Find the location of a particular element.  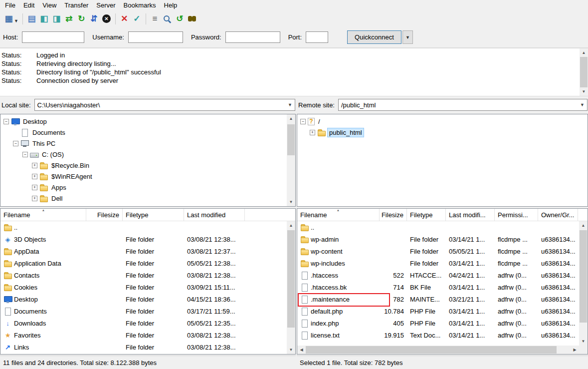

file-row: ↗LinksFile folder03/08/21 12:38... is located at coordinates (144, 347).